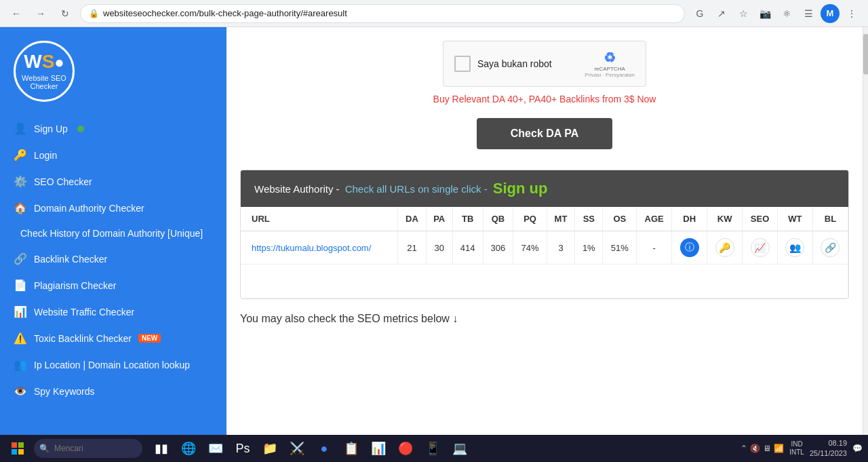 The height and width of the screenshot is (462, 868). What do you see at coordinates (412, 219) in the screenshot?
I see `col-da: DA` at bounding box center [412, 219].